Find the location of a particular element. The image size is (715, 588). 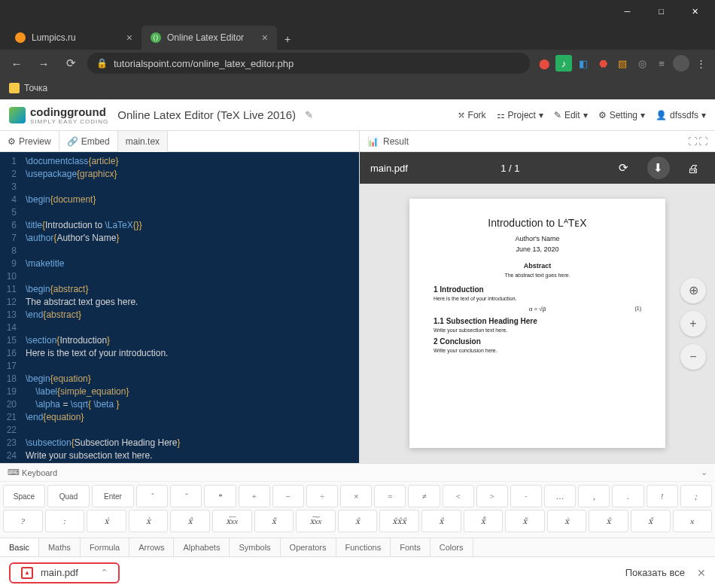

keyboard-category: Operators is located at coordinates (309, 547).